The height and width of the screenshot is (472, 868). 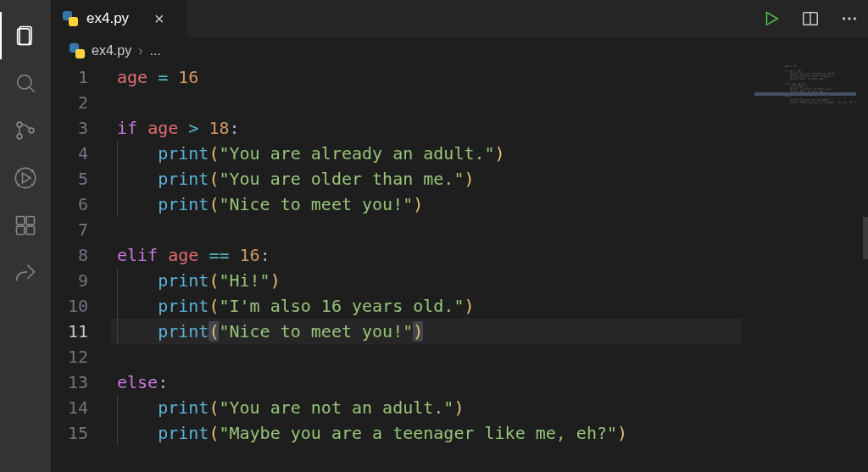 What do you see at coordinates (429, 128) in the screenshot?
I see `code-line: if age > 18:` at bounding box center [429, 128].